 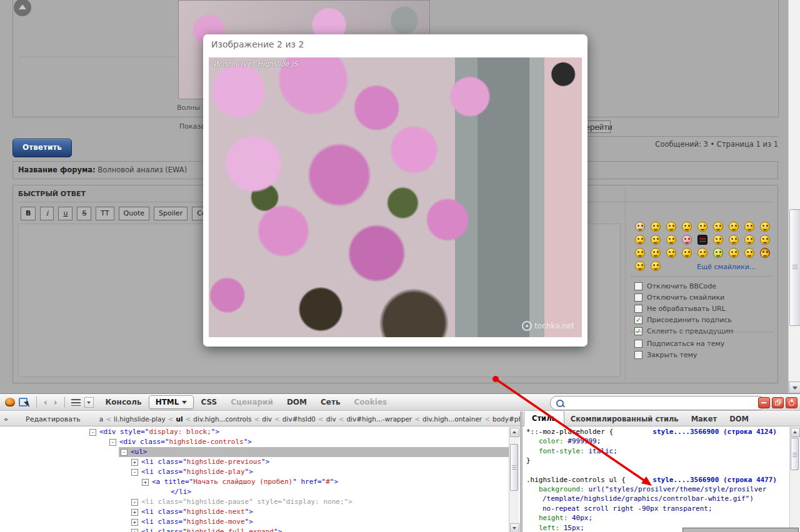 What do you see at coordinates (778, 403) in the screenshot?
I see `detach-window-button` at bounding box center [778, 403].